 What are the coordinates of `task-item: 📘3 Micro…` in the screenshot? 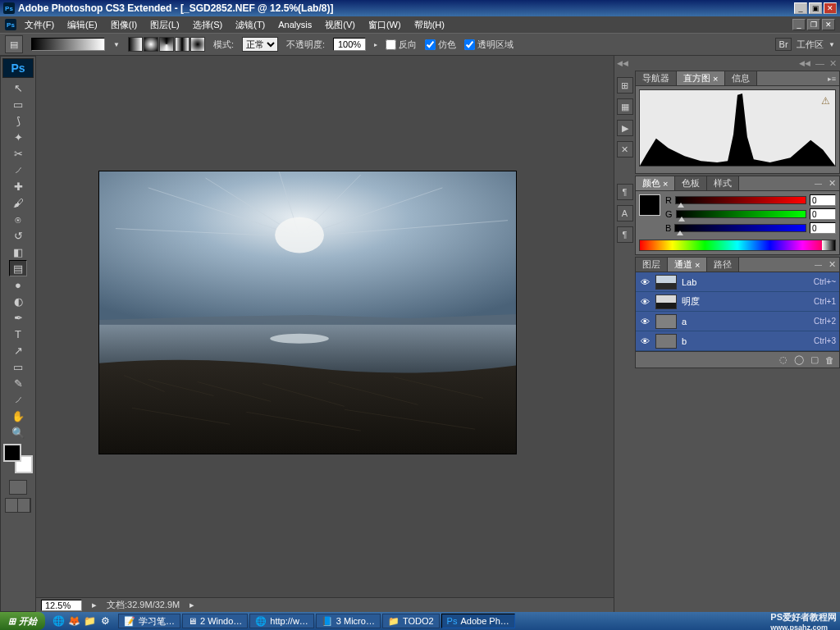 It's located at (348, 621).